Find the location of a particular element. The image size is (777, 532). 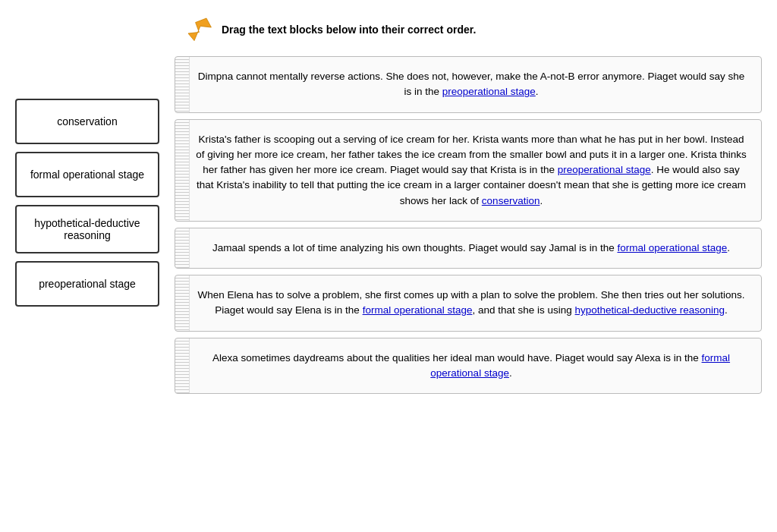

link-preoperational-stage-1: preoperational stage is located at coordinates (489, 91).